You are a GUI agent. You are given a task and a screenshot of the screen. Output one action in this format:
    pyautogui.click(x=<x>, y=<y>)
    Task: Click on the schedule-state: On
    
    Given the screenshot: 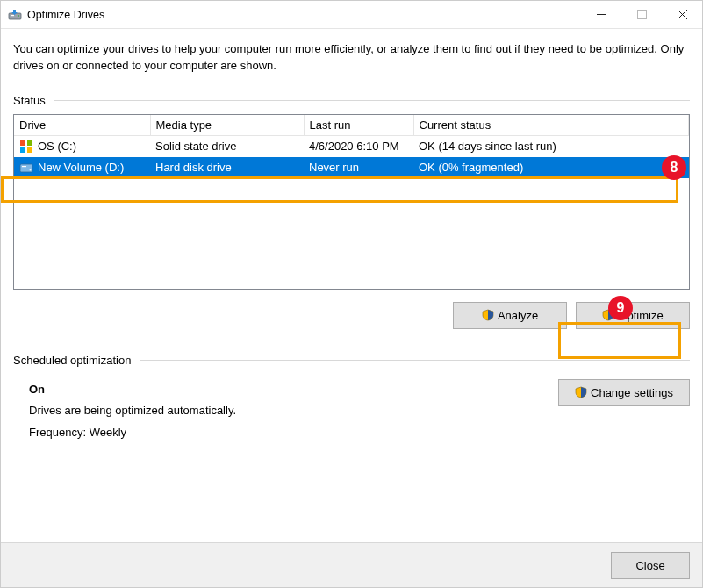 What is the action you would take?
    pyautogui.click(x=286, y=390)
    